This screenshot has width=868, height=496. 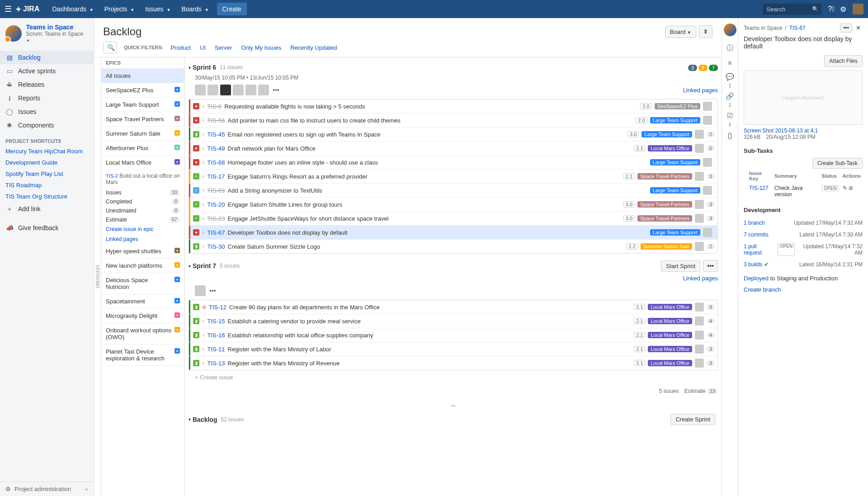 I want to click on nav-projects: Projects ▼, so click(x=119, y=9).